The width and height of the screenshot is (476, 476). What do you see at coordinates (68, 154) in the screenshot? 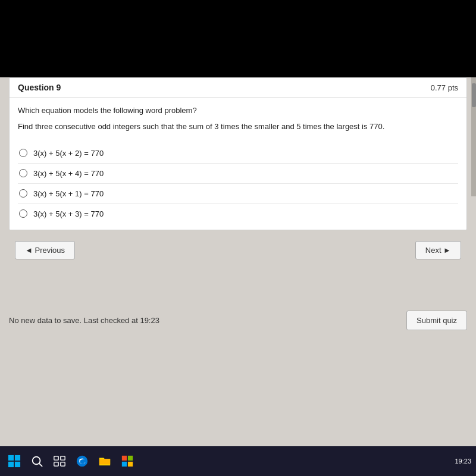
I see `option-text-a: 3(x) + 5(x + 2) = 770` at bounding box center [68, 154].